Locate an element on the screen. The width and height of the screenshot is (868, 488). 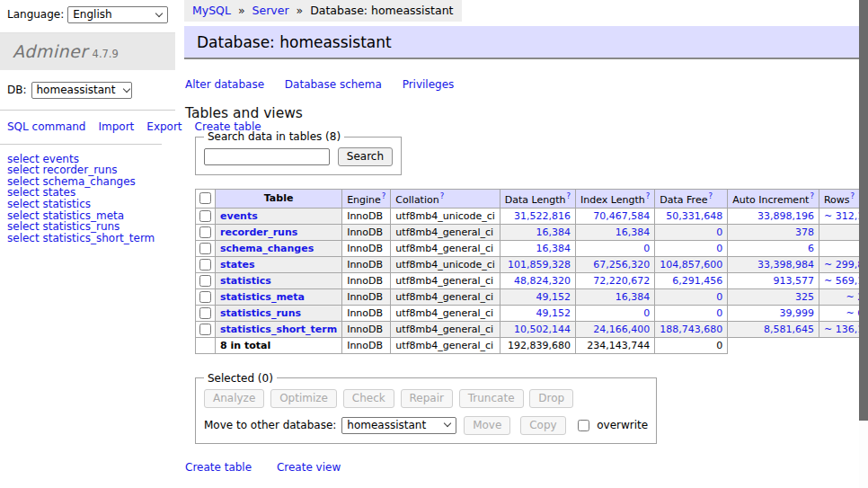
index-length-link: 70,467,584 is located at coordinates (622, 216).